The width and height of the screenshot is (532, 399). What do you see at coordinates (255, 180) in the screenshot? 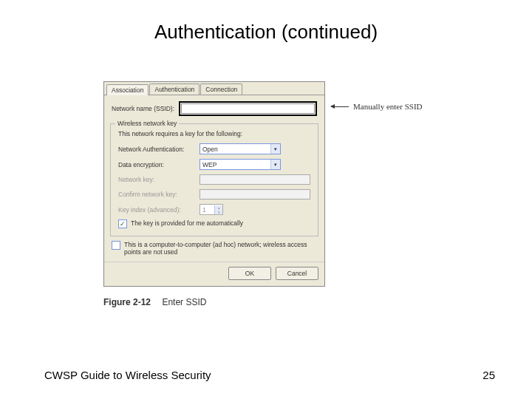
I see `network-key-field` at bounding box center [255, 180].